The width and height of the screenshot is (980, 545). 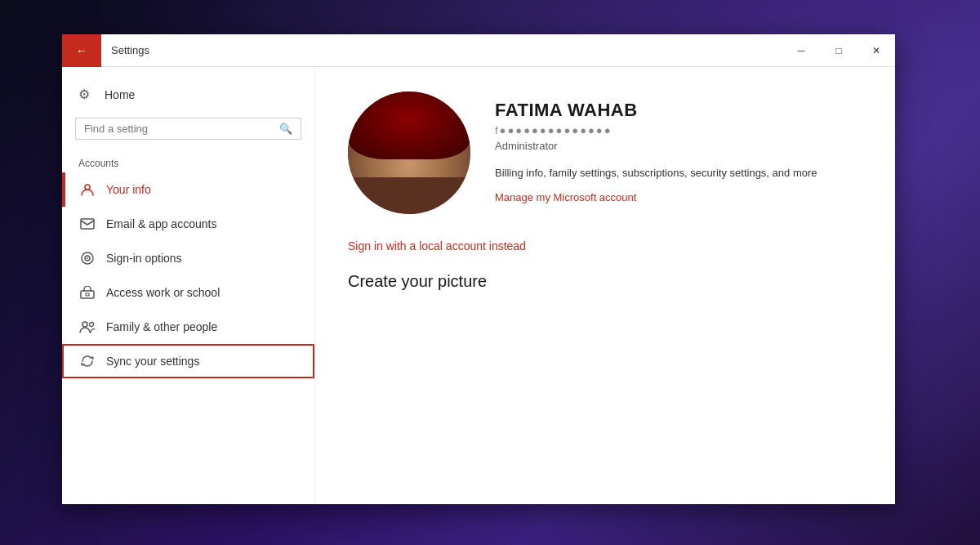 What do you see at coordinates (188, 95) in the screenshot?
I see `sidebar-item-home: ⚙ Home` at bounding box center [188, 95].